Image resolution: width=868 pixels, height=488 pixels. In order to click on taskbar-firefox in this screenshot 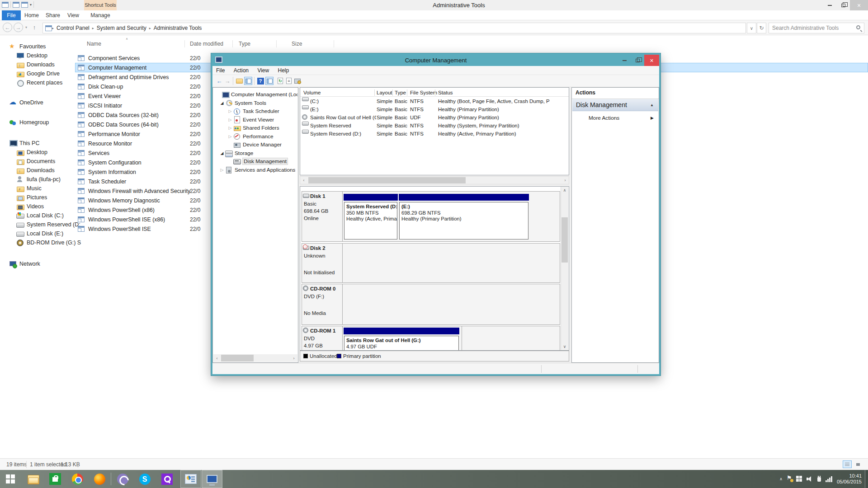, I will do `click(99, 479)`.